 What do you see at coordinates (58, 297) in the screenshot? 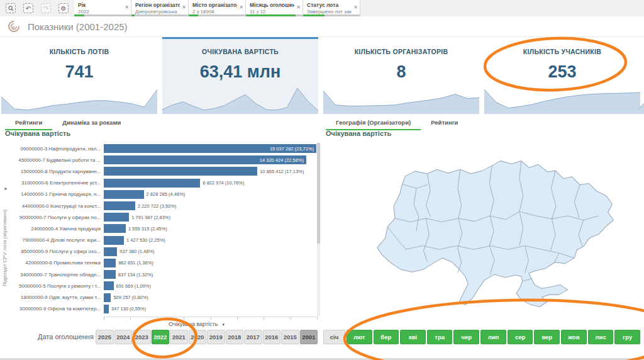
I see `bar-category-label: 18000000-9 Одяг, взуття, сумки т...` at bounding box center [58, 297].